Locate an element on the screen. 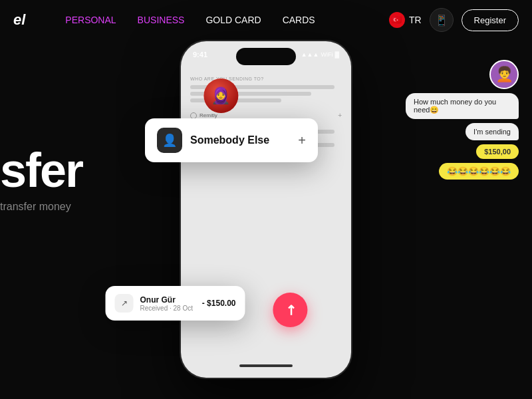 The image size is (532, 399). transaction-amount: - $150.00 is located at coordinates (219, 303).